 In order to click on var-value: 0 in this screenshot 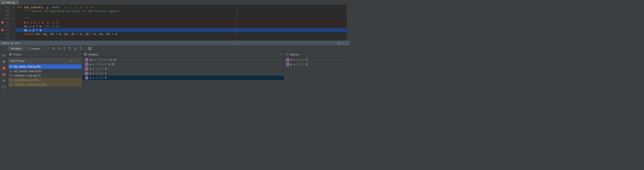, I will do `click(307, 64)`.